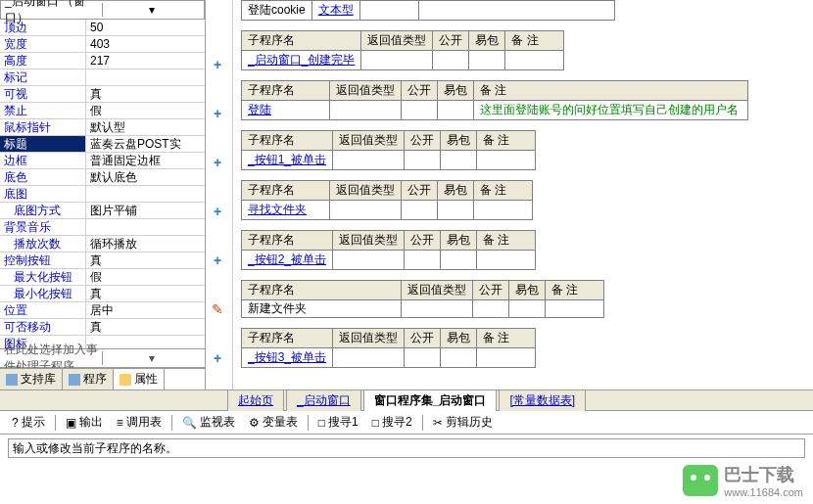 The image size is (813, 504). Describe the element at coordinates (145, 144) in the screenshot. I see `property-value: 蓝奏云盘POST实` at that location.